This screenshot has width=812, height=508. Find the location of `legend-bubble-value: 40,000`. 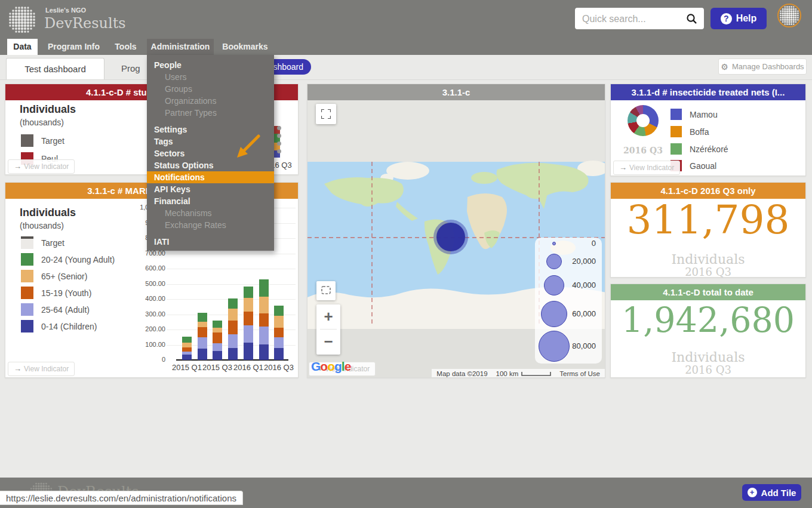

legend-bubble-value: 40,000 is located at coordinates (578, 285).